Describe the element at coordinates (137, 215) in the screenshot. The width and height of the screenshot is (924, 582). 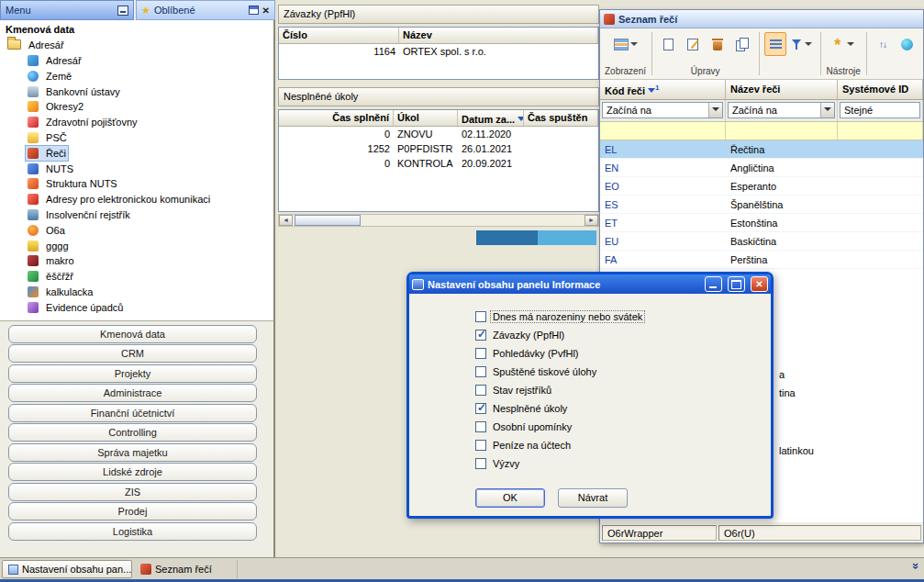
I see `tree-item: Insolvenční rejstřík` at that location.